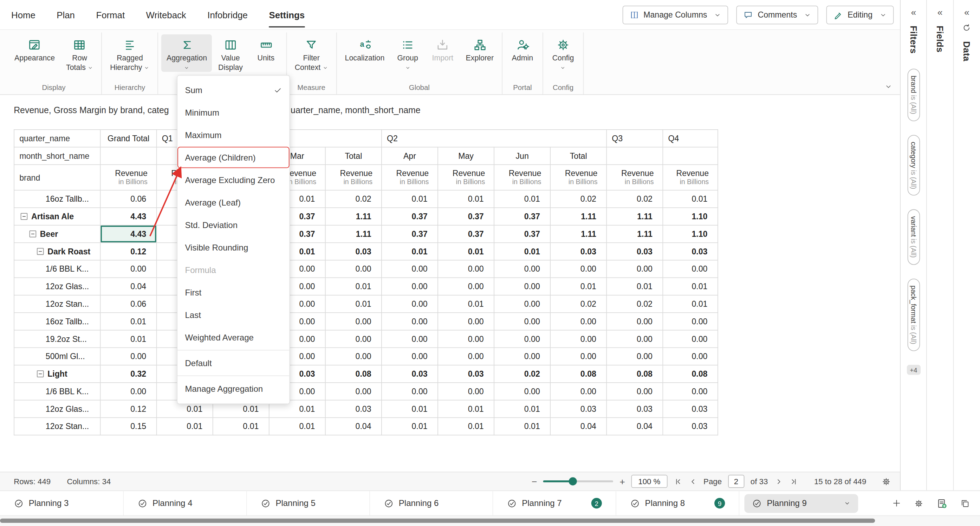 The width and height of the screenshot is (980, 526). I want to click on menu-item-std-deviation: Std. Deviation, so click(233, 225).